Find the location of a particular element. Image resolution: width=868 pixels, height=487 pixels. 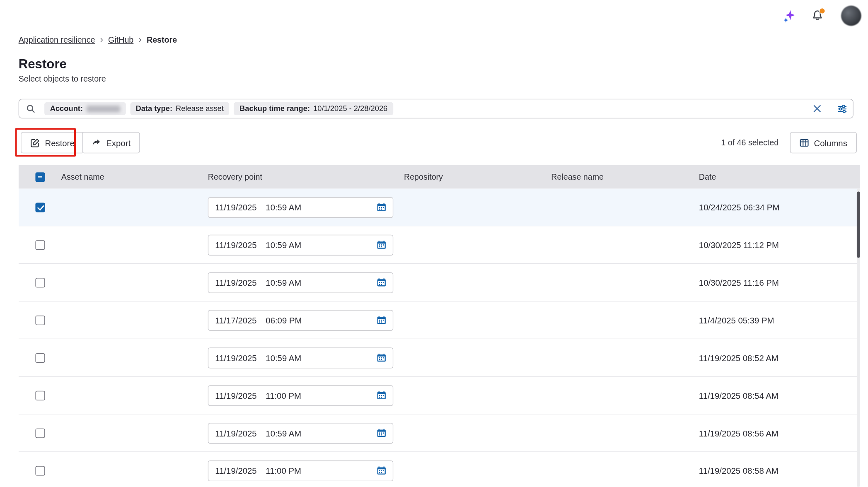

breadcrumb-restore: Restore is located at coordinates (162, 40).